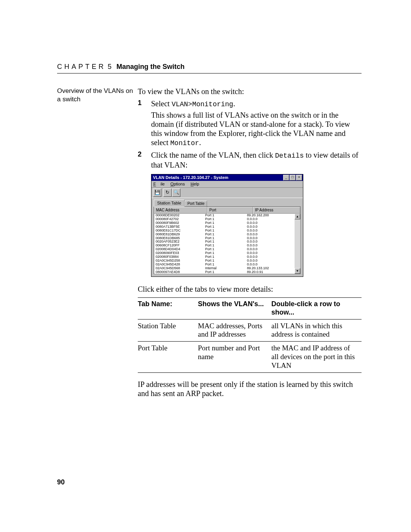 Image resolution: width=411 pixels, height=532 pixels. I want to click on tab-info-table: Tab Name: Shows the VLAN's... Double-cli…, so click(250, 335).